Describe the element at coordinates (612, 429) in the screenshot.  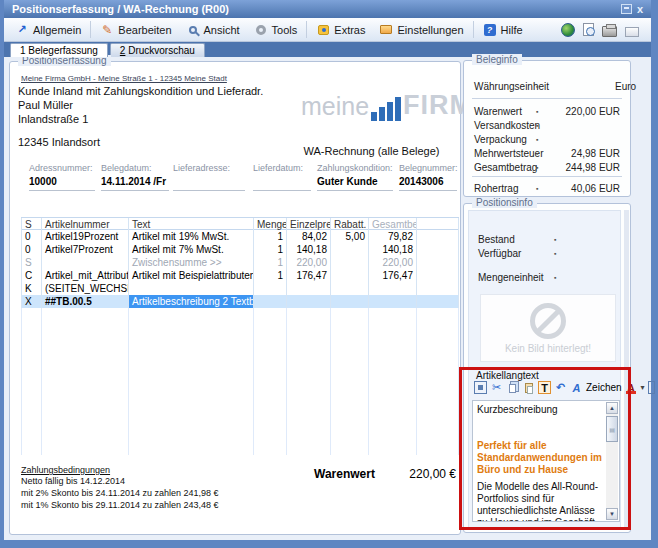
I see `scroll-thumb: ▤` at that location.